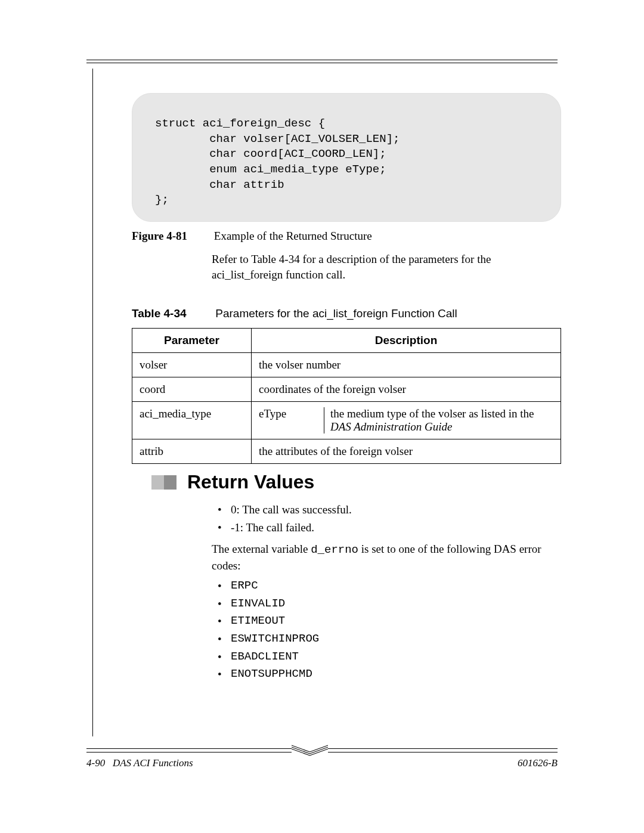 The height and width of the screenshot is (833, 644). What do you see at coordinates (140, 763) in the screenshot?
I see `footer-left: 4-90 DAS ACI Functions` at bounding box center [140, 763].